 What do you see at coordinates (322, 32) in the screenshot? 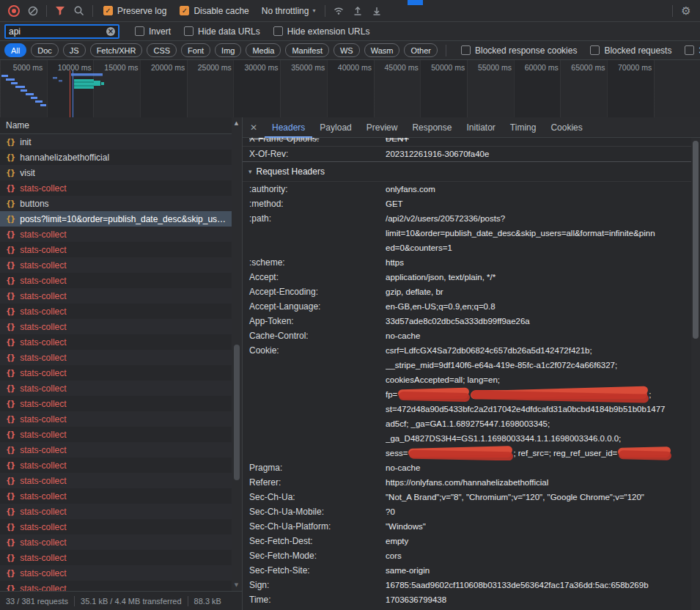
I see `hide-extension-urls-toggle: Hide extension URLs` at bounding box center [322, 32].